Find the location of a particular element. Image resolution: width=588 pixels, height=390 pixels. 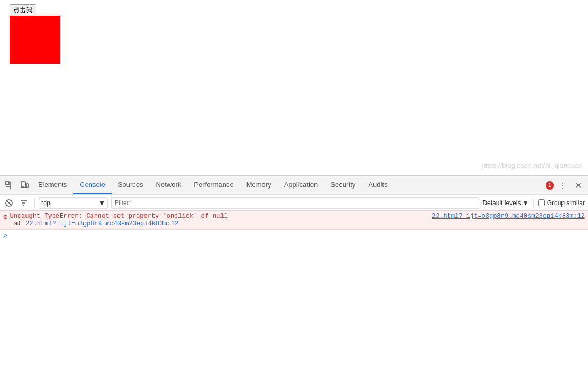

error-count: 1 is located at coordinates (550, 185).